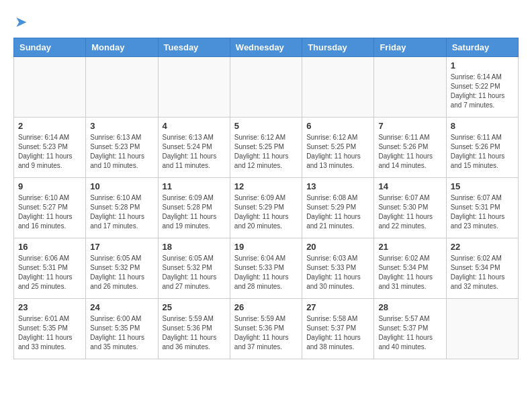 This screenshot has width=532, height=411. I want to click on day-number: 2, so click(50, 126).